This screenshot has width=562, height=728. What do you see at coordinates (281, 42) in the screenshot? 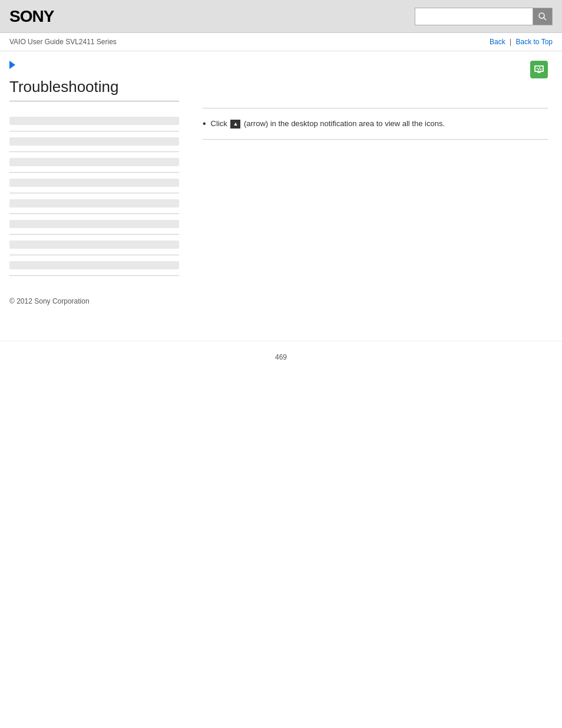
I see `breadcrumb-bar: VAIO User Guide SVL2411 Series Back | Ba…` at bounding box center [281, 42].